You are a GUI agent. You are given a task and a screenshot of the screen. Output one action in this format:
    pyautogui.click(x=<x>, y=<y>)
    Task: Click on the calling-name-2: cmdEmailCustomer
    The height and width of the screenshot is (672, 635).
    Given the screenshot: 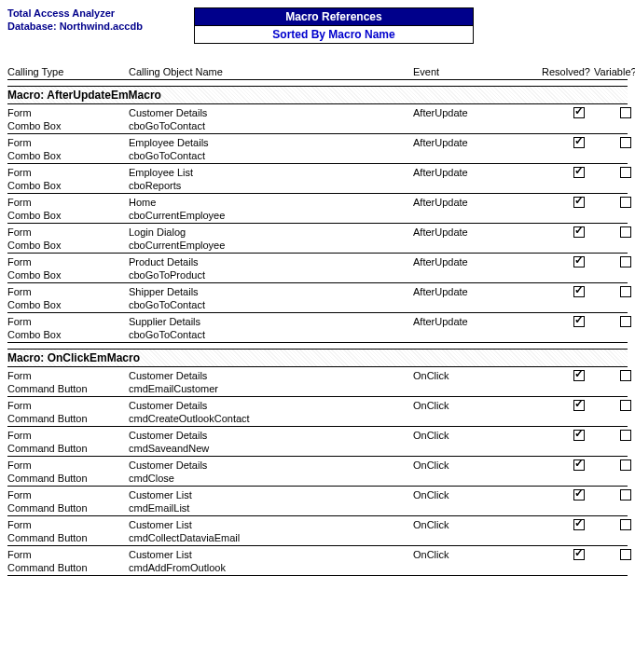 What is the action you would take?
    pyautogui.click(x=270, y=389)
    